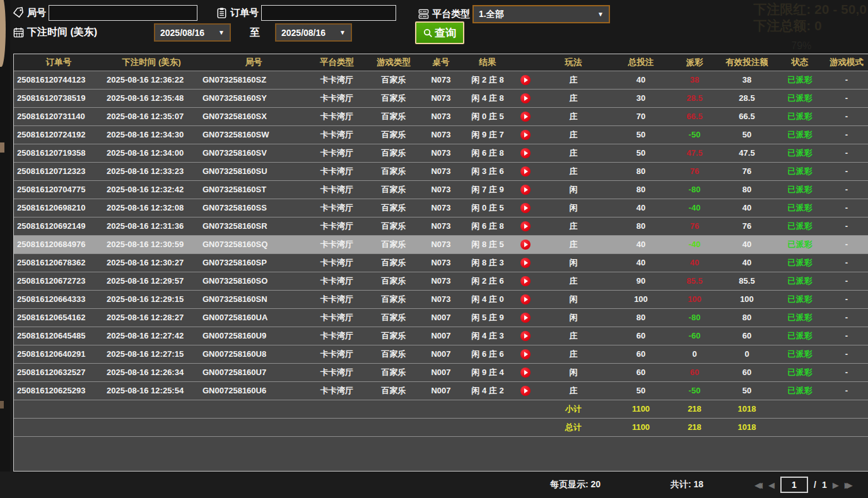  Describe the element at coordinates (573, 408) in the screenshot. I see `subtotal-label: 小计` at that location.